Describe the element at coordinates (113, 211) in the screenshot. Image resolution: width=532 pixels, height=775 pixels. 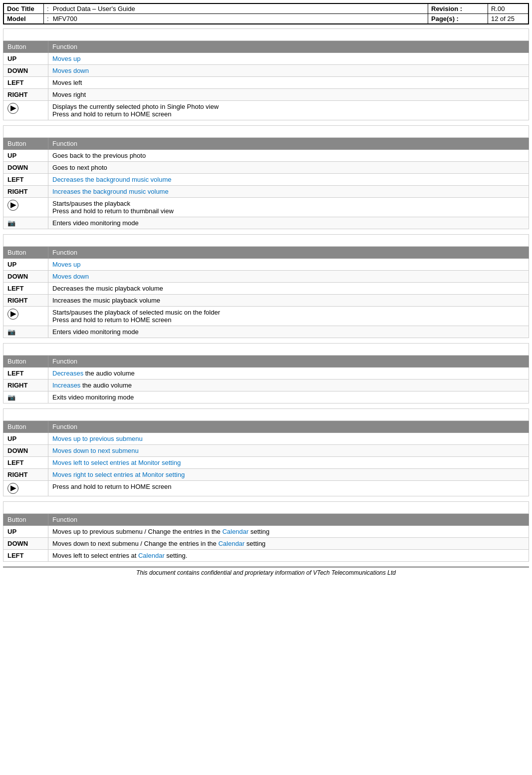
I see `function-text: Press and hold to return to thumbnail vi…` at that location.